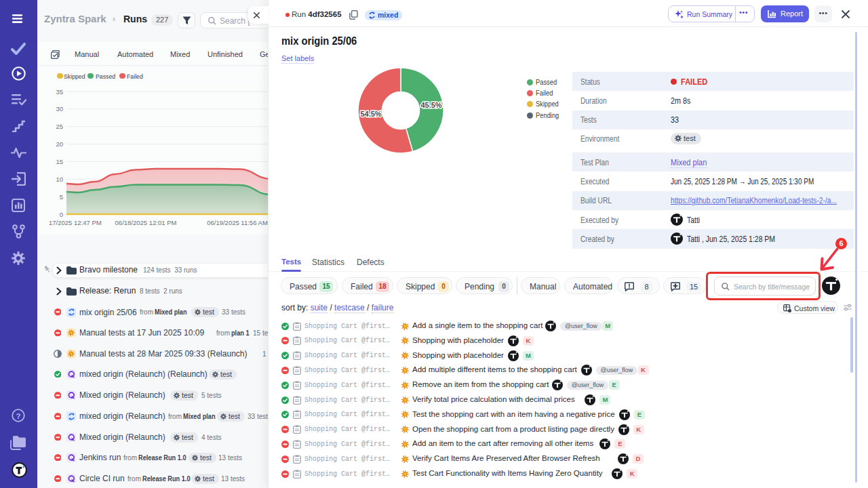 This screenshot has height=488, width=868. I want to click on svg-text: 17/2025 12:47 PM, so click(75, 222).